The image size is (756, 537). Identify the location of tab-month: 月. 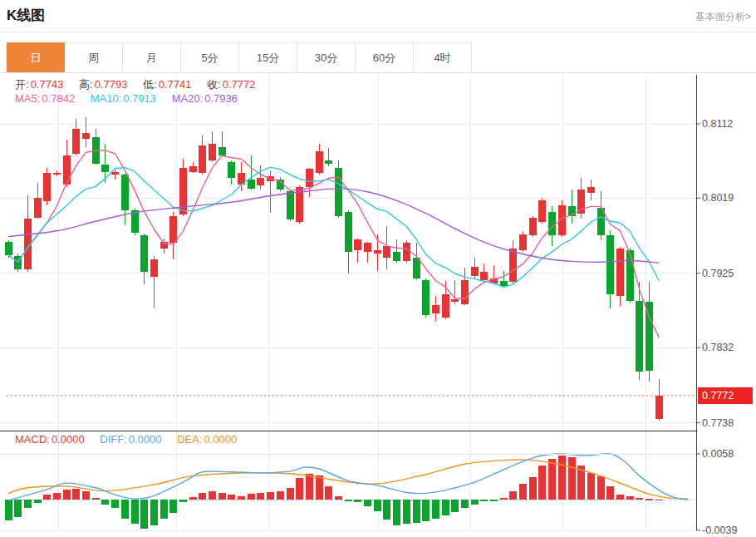
(152, 57).